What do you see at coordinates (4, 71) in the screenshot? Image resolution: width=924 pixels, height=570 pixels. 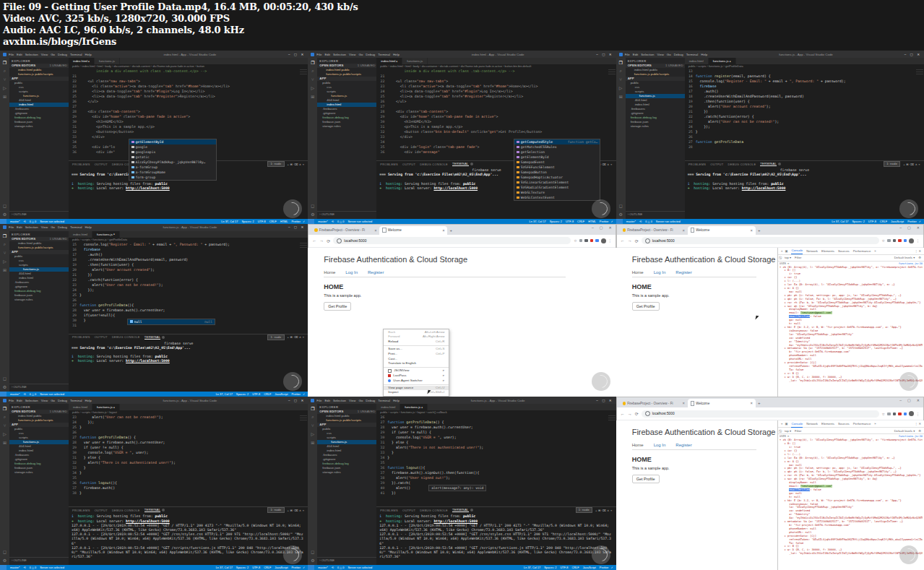 I see `search-icon: ⌕` at bounding box center [4, 71].